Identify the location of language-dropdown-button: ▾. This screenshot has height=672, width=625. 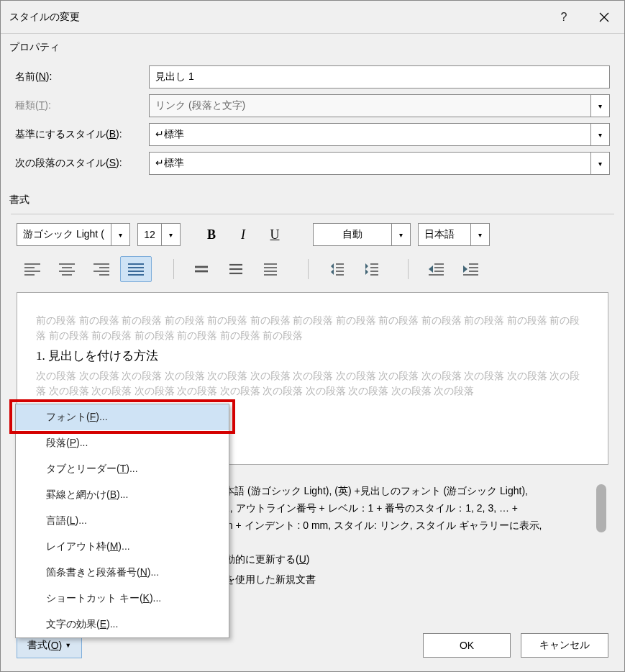
(480, 235).